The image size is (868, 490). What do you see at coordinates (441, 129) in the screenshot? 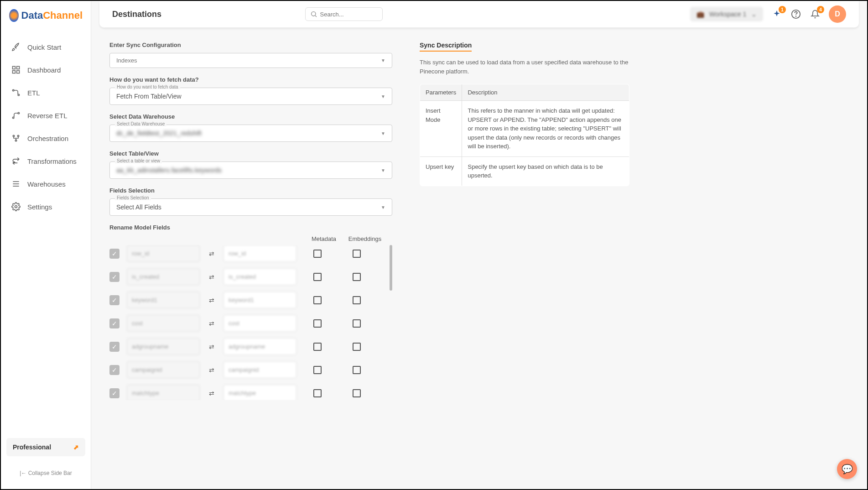
I see `param-name: Insert Mode` at bounding box center [441, 129].